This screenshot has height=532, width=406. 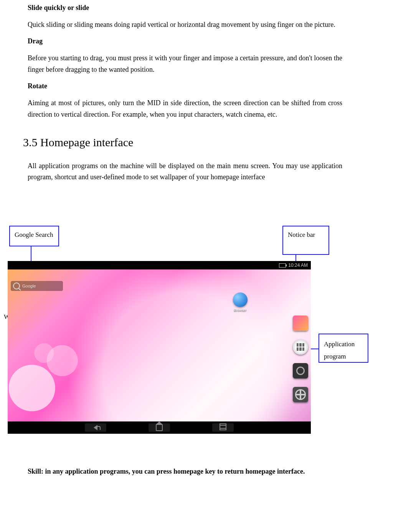 I want to click on status-bar: 10:24 AM, so click(x=159, y=265).